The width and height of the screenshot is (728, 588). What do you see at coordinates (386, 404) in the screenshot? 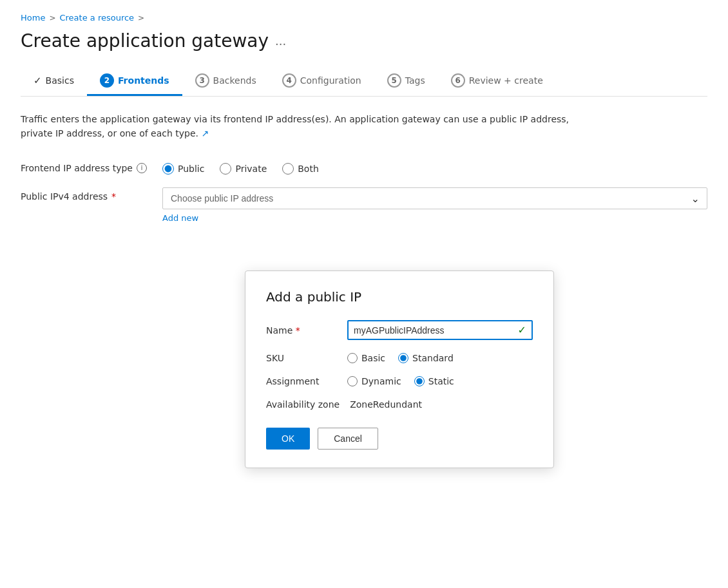
I see `modal-availability-zone-value: ZoneRedundant` at bounding box center [386, 404].